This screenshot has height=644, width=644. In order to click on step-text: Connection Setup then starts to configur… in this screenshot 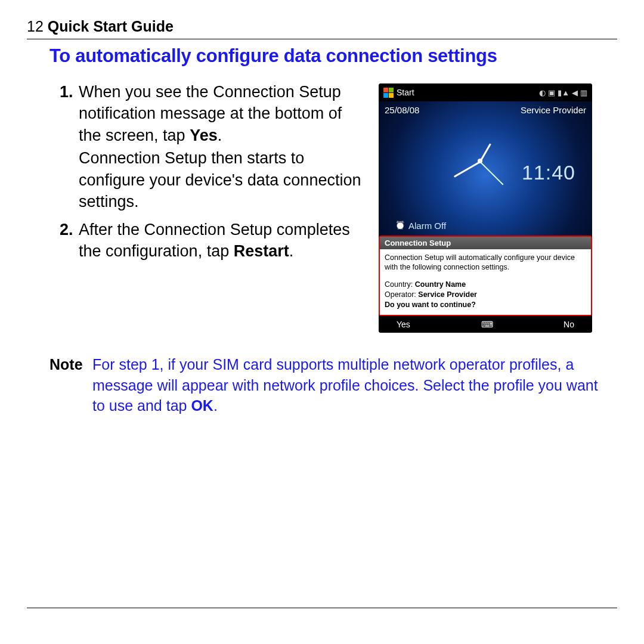, I will do `click(223, 180)`.